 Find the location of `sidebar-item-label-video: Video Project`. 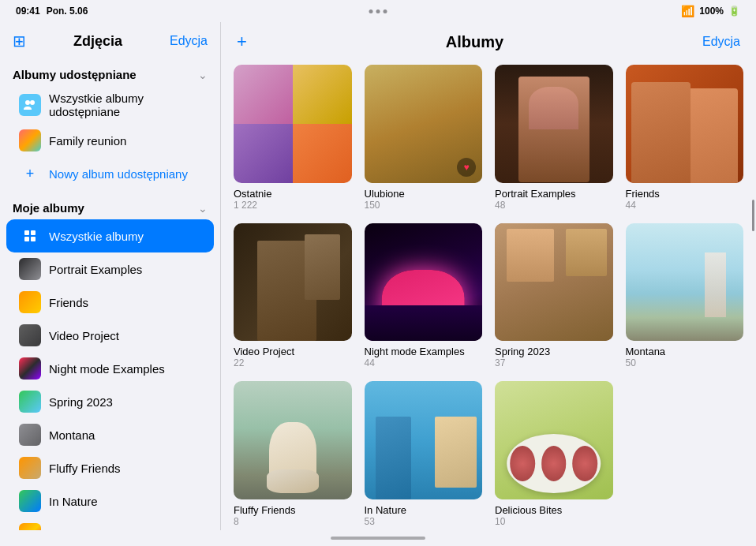

sidebar-item-label-video: Video Project is located at coordinates (84, 336).